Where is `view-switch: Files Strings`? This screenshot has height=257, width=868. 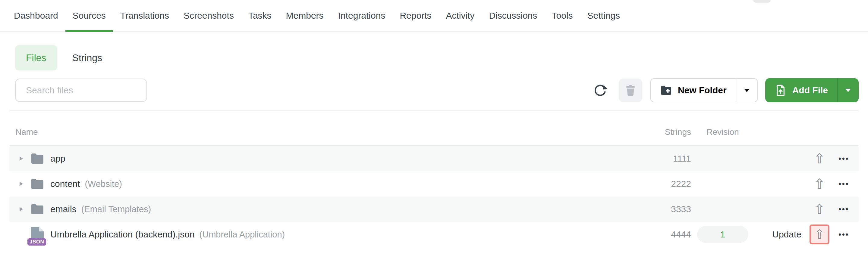 view-switch: Files Strings is located at coordinates (434, 58).